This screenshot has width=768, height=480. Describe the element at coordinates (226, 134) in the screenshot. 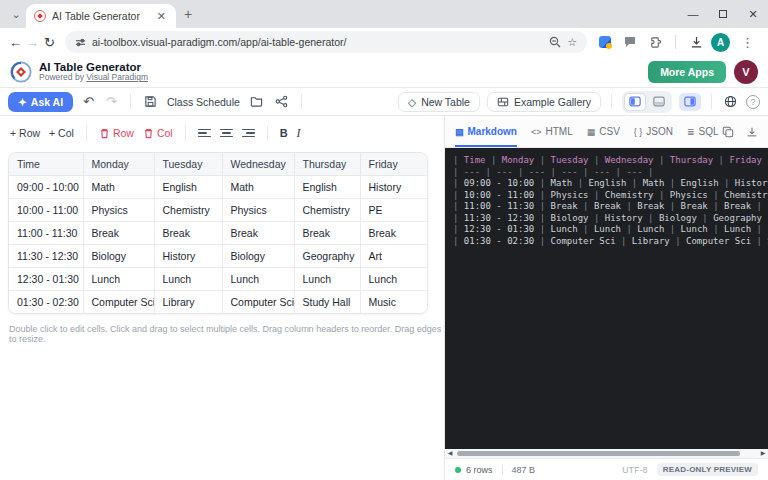

I see `align-center-icon` at that location.